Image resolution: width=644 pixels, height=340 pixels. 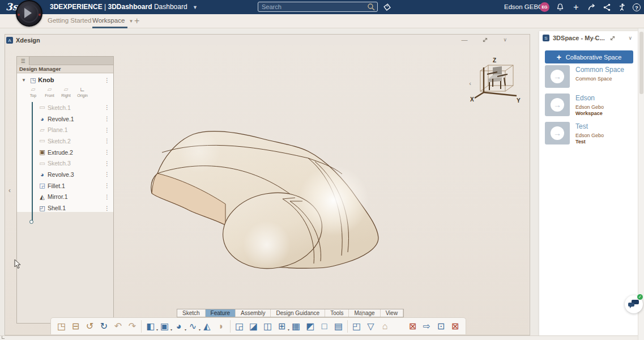 I want to click on help-icon: ?, so click(x=637, y=7).